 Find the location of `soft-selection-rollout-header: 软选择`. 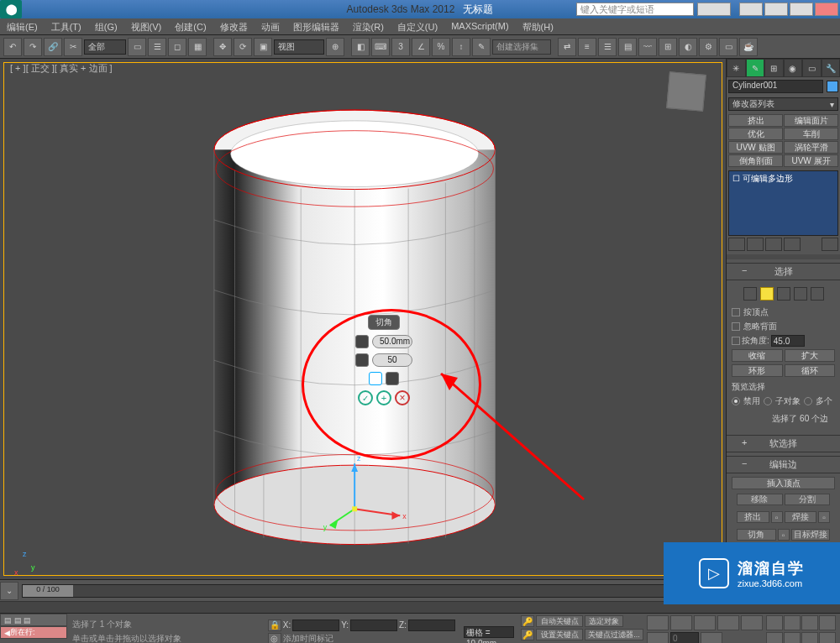

soft-selection-rollout-header: 软选择 is located at coordinates (783, 443).